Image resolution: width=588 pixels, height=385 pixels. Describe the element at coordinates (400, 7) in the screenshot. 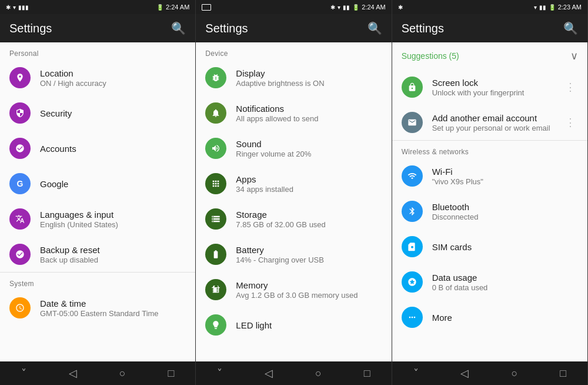

I see `status-bar-left-3: ✱` at that location.